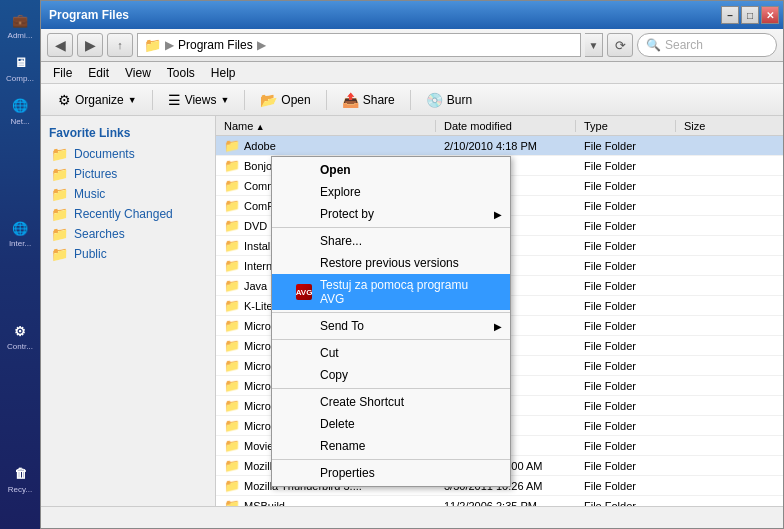  What do you see at coordinates (96, 174) in the screenshot?
I see `sidebar-item-label-pictures: Pictures` at bounding box center [96, 174].